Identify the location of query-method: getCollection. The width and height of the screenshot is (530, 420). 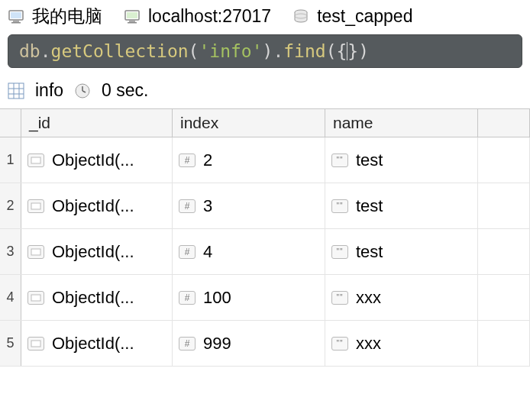
(120, 51).